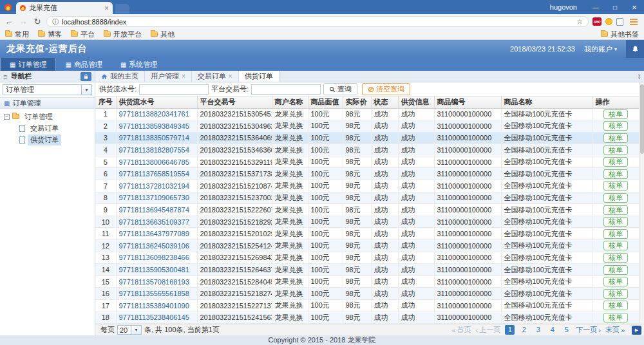 The height and width of the screenshot is (345, 644). Describe the element at coordinates (259, 76) in the screenshot. I see `tab-supply-orders: 供货订单` at that location.